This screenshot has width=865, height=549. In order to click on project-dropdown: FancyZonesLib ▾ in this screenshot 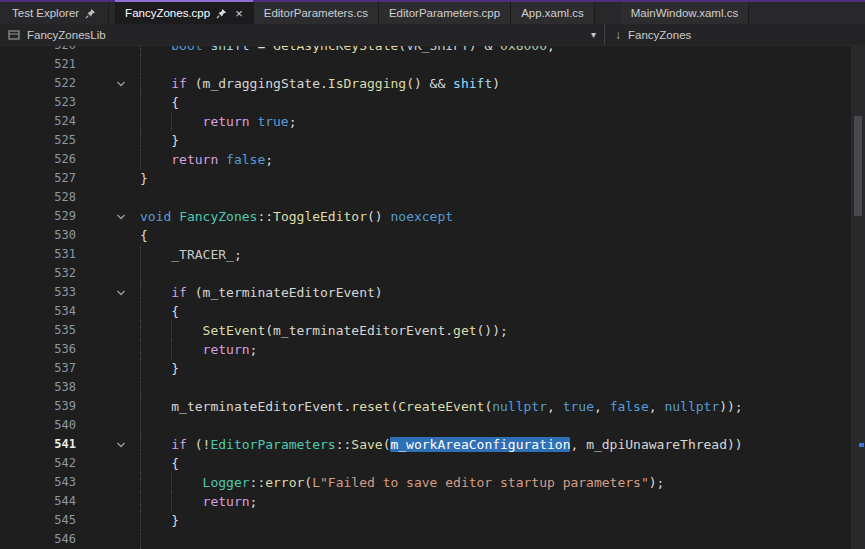, I will do `click(302, 34)`.